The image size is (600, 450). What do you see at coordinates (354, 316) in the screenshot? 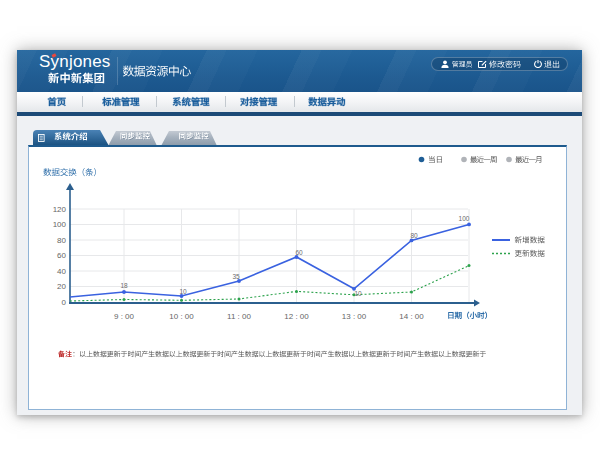
I see `svg-text: 13 : 00` at bounding box center [354, 316].